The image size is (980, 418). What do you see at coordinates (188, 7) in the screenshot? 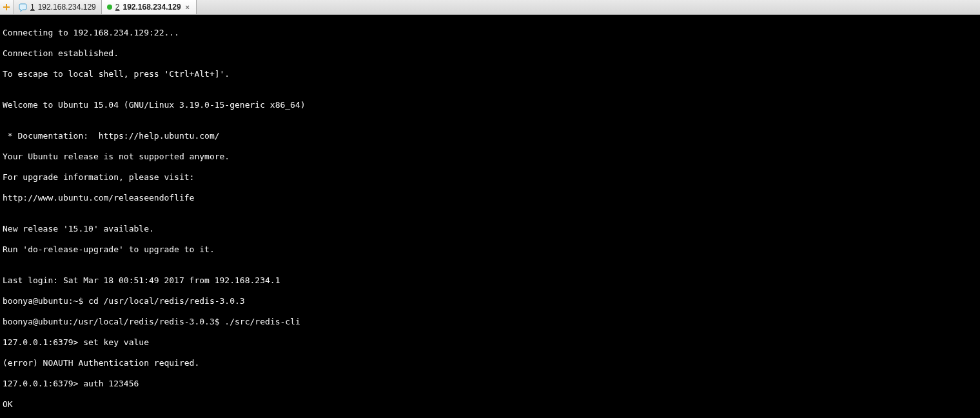
I see `tab-close-button: ×` at bounding box center [188, 7].